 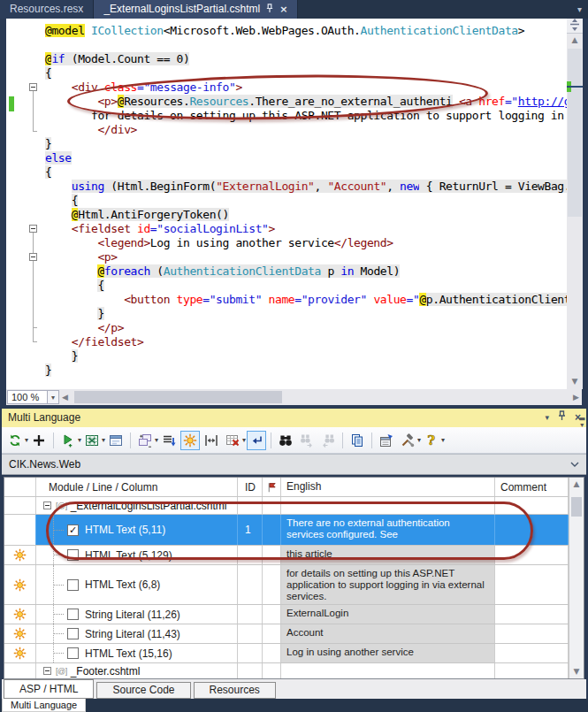 What do you see at coordinates (65, 397) in the screenshot?
I see `scroll-left-icon: ◀` at bounding box center [65, 397].